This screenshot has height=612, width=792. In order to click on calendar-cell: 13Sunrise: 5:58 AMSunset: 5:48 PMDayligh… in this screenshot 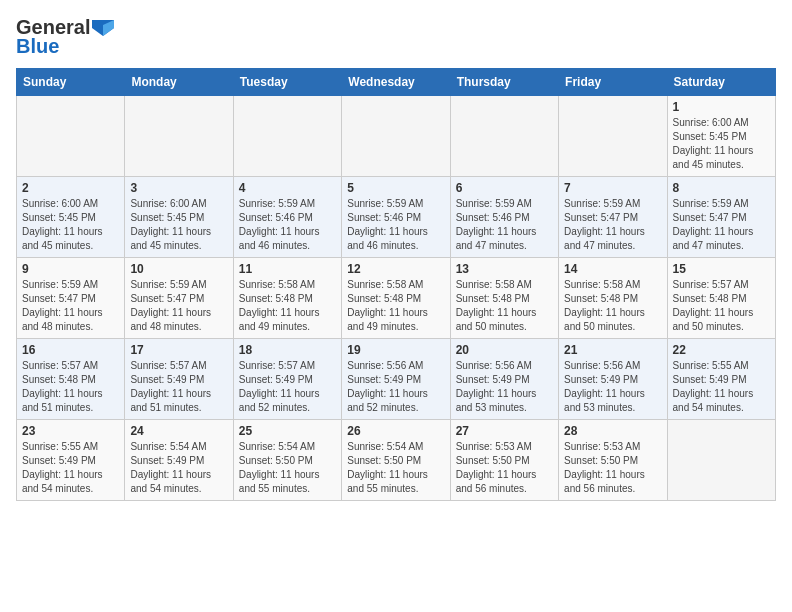, I will do `click(504, 298)`.